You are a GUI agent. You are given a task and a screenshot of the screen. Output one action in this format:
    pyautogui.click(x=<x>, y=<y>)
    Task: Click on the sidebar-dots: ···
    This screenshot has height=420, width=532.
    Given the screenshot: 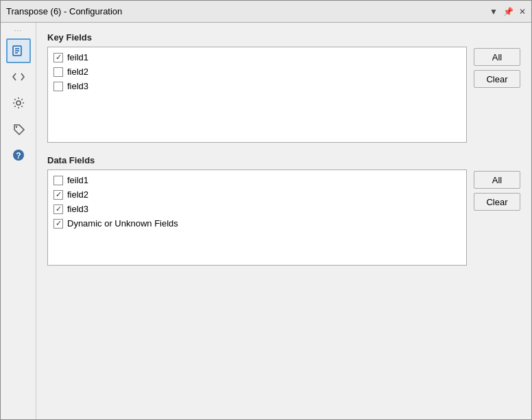 What is the action you would take?
    pyautogui.click(x=18, y=30)
    